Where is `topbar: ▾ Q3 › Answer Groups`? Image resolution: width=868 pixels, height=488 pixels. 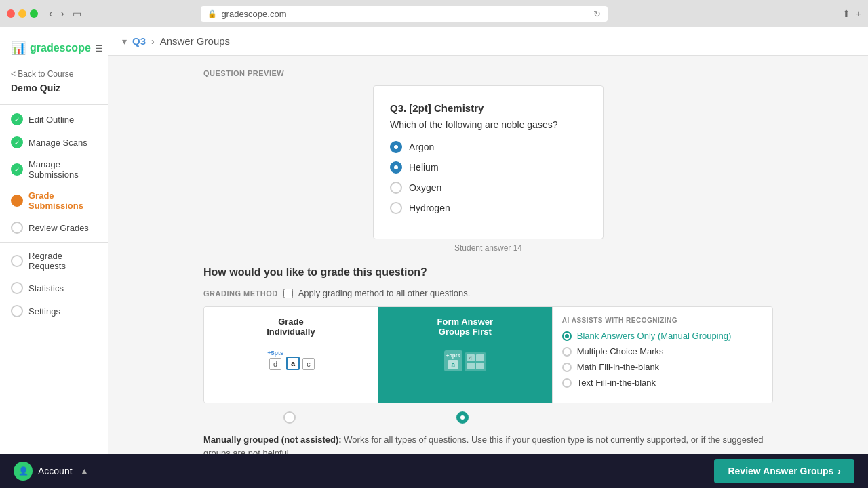 topbar: ▾ Q3 › Answer Groups is located at coordinates (488, 41).